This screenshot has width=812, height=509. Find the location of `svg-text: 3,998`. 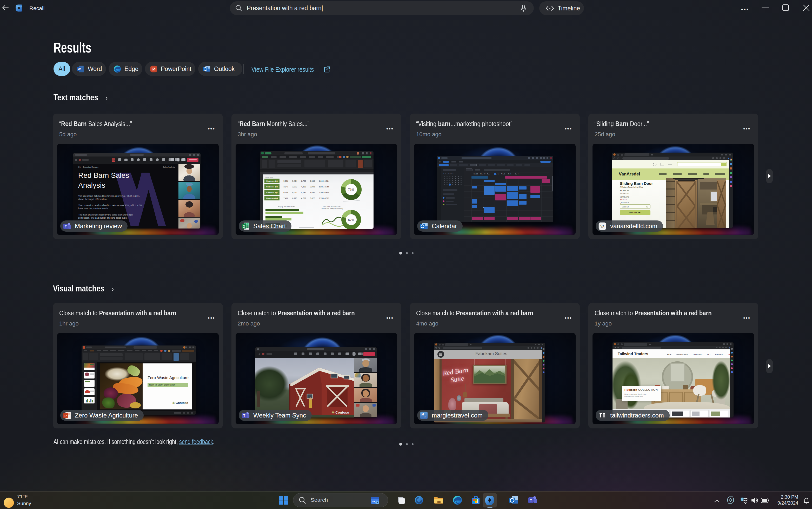

svg-text: 3,998 is located at coordinates (312, 186).